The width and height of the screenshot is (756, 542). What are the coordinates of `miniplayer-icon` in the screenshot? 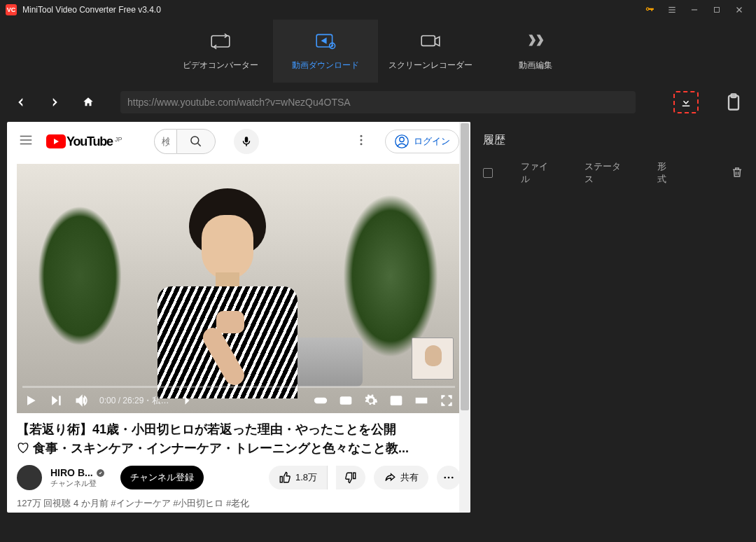 It's located at (396, 401).